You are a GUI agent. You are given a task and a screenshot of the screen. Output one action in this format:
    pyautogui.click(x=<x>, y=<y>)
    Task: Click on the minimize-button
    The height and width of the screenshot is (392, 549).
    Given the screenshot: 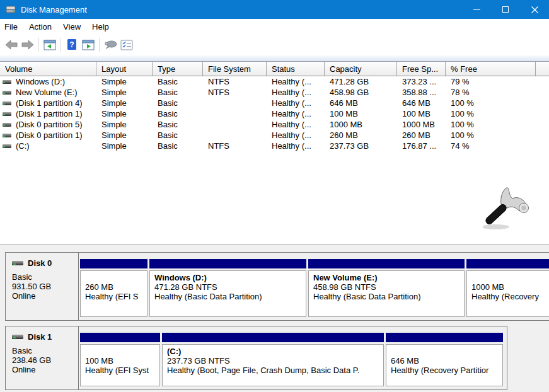 What is the action you would take?
    pyautogui.click(x=477, y=9)
    